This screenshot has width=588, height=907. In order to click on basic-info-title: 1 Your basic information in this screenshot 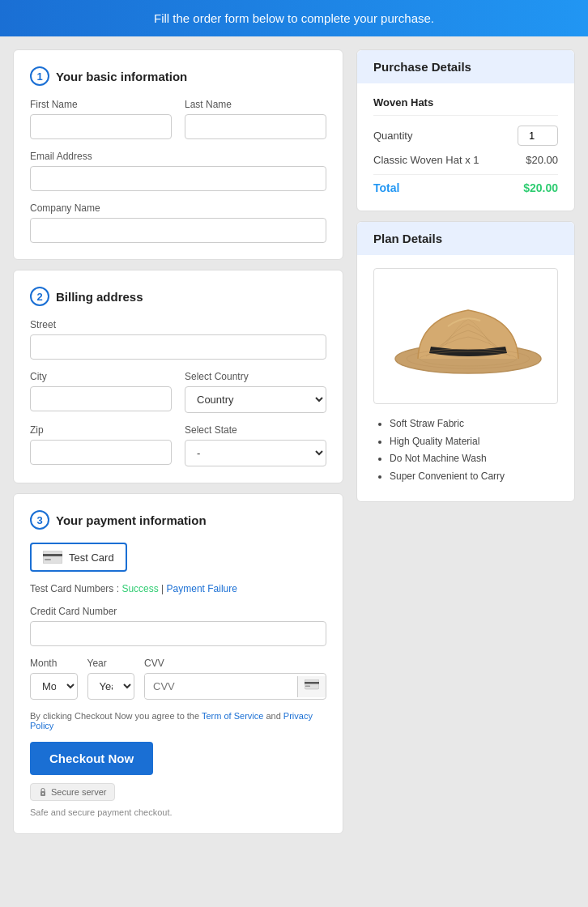, I will do `click(178, 76)`.